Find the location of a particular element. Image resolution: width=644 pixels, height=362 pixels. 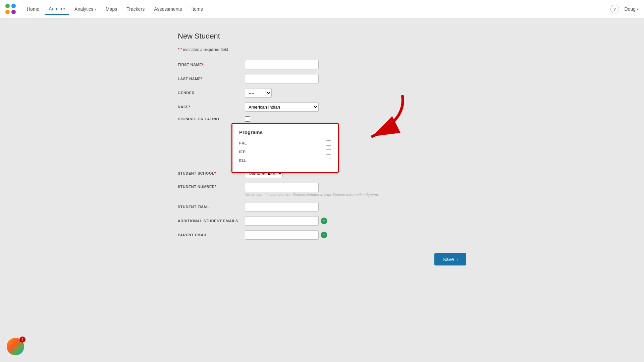

ell-label: ELL is located at coordinates (243, 161).